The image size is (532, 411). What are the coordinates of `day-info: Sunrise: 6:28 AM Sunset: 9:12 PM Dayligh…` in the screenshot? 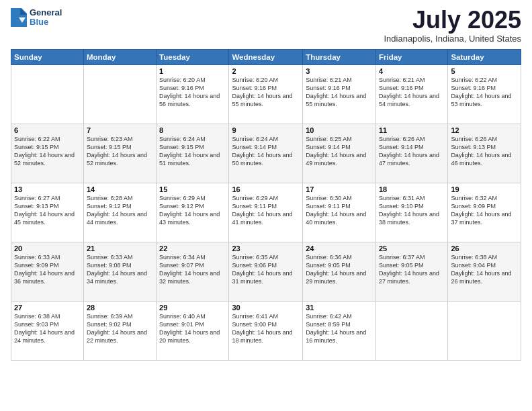 It's located at (120, 211).